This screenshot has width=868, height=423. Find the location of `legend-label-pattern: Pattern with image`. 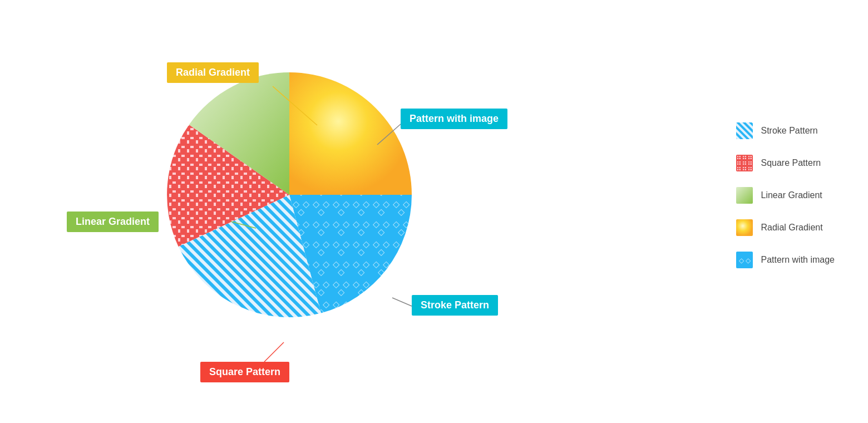

legend-label-pattern: Pattern with image is located at coordinates (798, 260).